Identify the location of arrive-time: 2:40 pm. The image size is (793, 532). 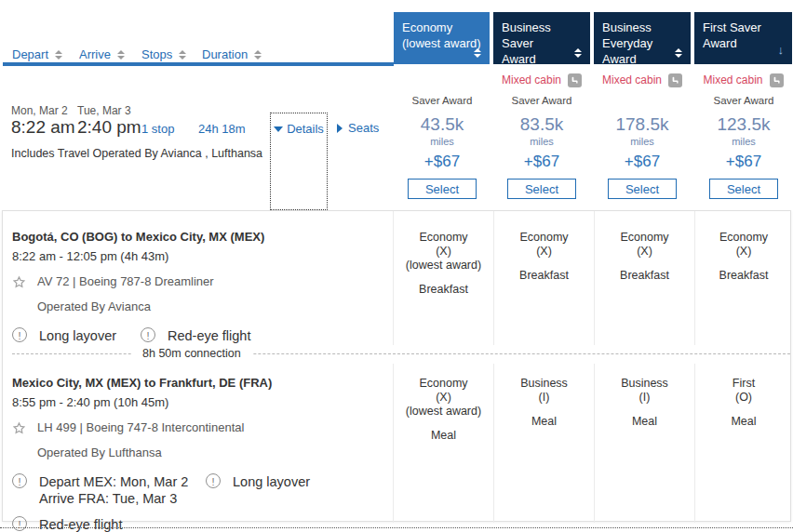
(110, 127).